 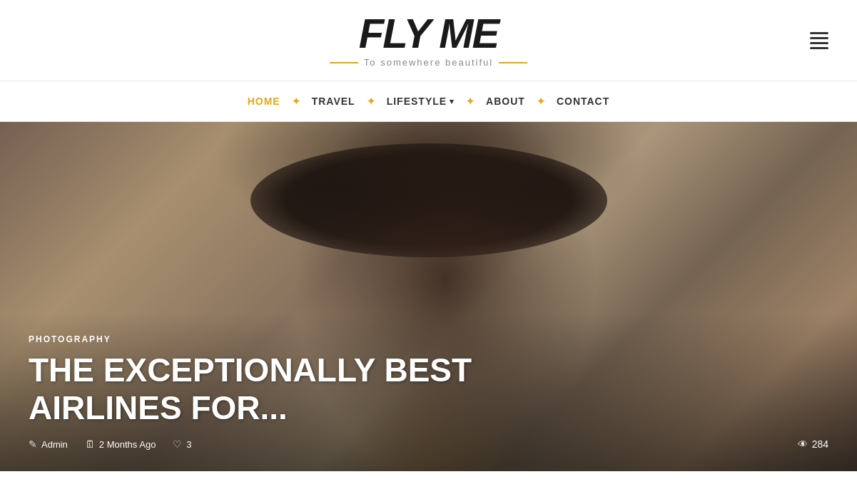 What do you see at coordinates (452, 101) in the screenshot?
I see `lifestyle-dropdown-arrow: ▾` at bounding box center [452, 101].